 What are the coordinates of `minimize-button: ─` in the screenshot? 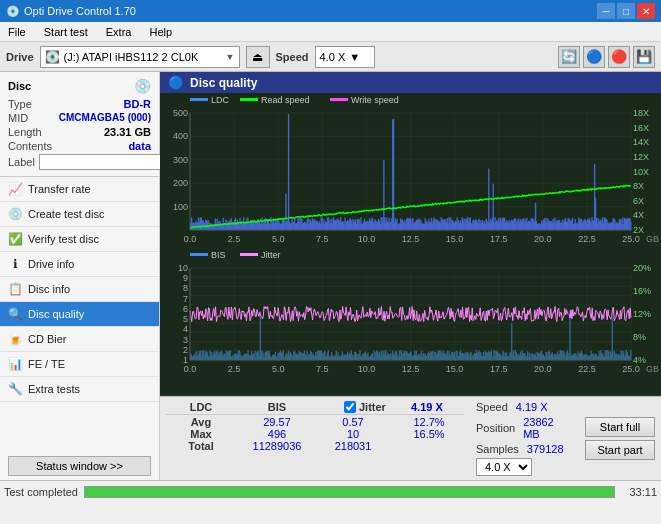 It's located at (606, 11).